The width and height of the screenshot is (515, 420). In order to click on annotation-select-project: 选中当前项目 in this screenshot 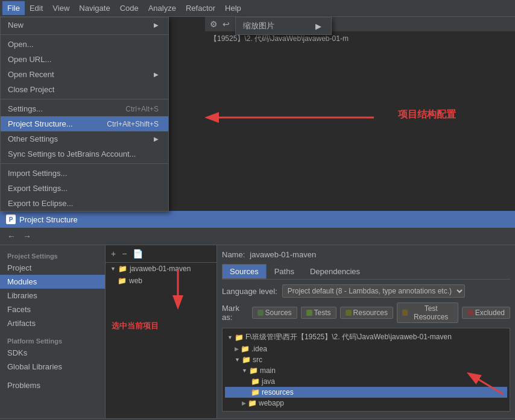, I will do `click(135, 326)`.